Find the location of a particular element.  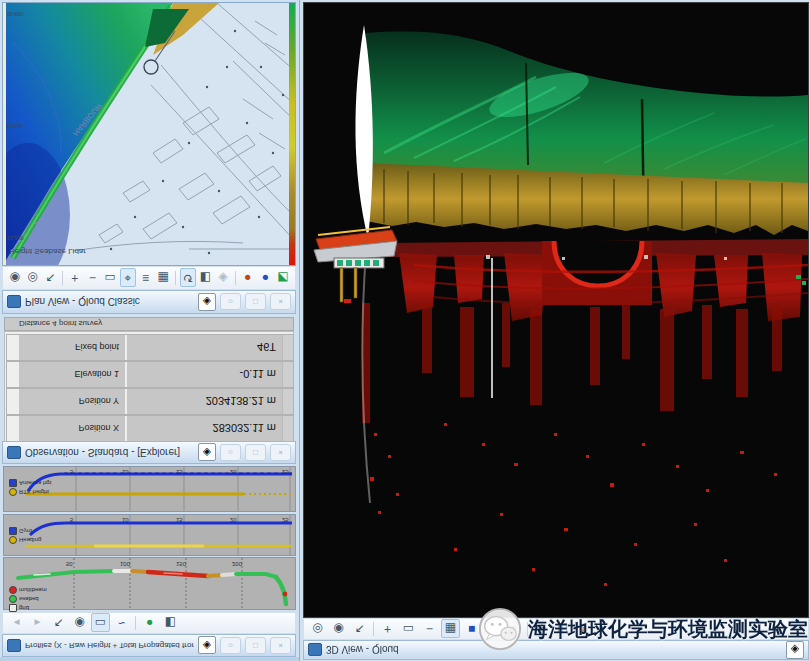

profile-curve is located at coordinates (152, 588).